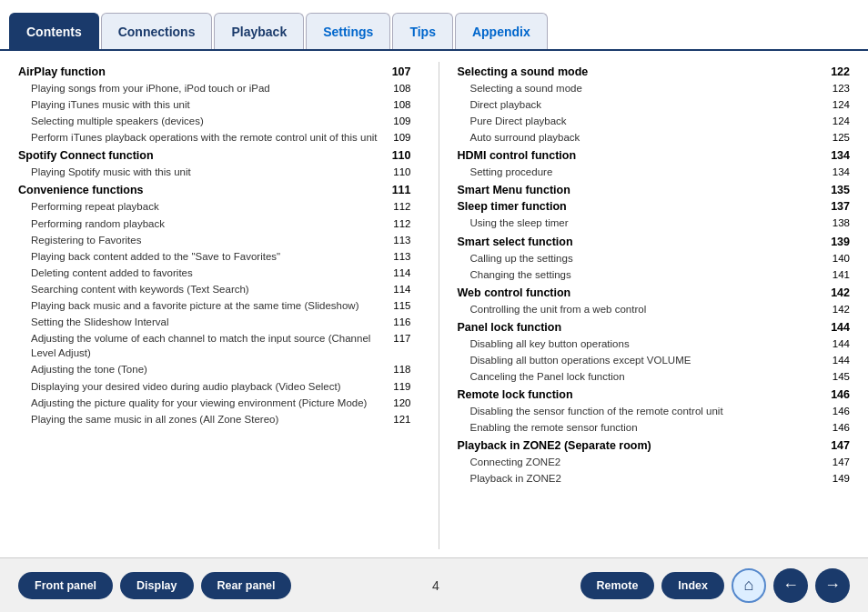  What do you see at coordinates (215, 121) in the screenshot?
I see `toc-entry: Selecting multiple speakers (devices) 10…` at bounding box center [215, 121].